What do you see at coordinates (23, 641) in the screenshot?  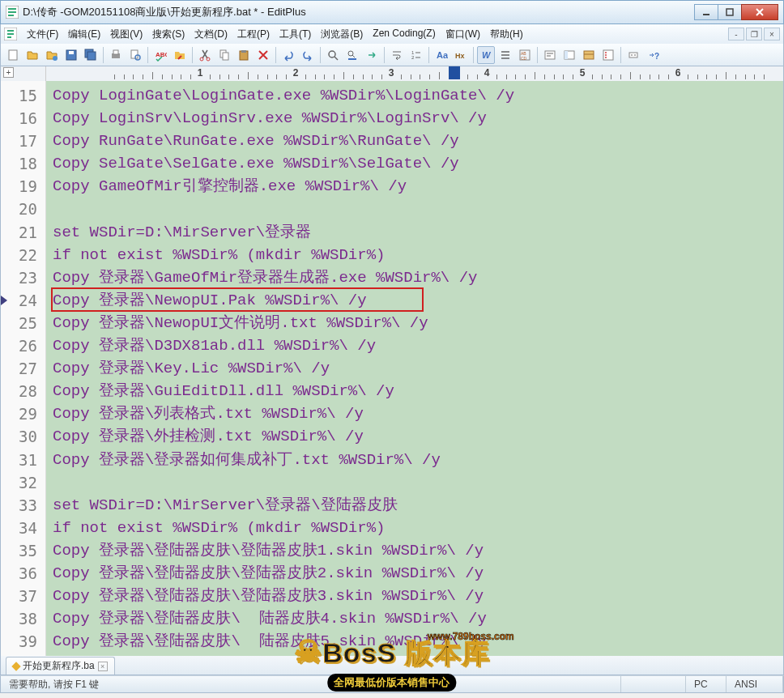 I see `line-number: 39` at bounding box center [23, 641].